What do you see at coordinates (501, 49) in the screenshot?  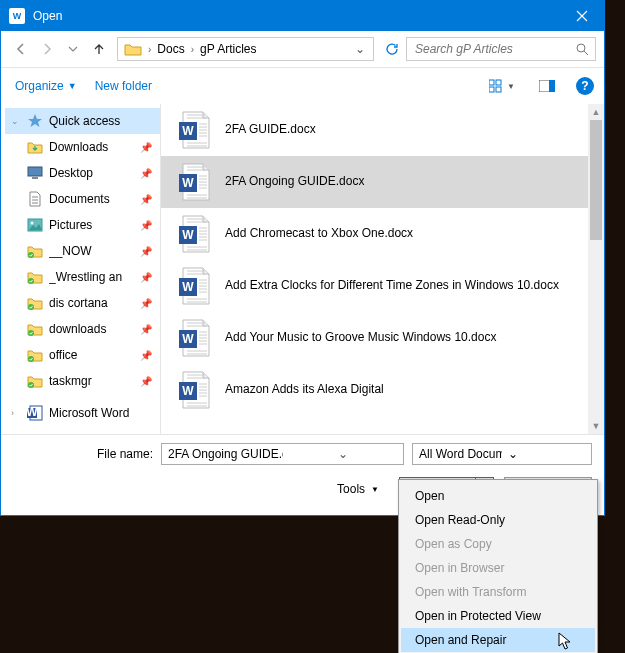 I see `search-box` at bounding box center [501, 49].